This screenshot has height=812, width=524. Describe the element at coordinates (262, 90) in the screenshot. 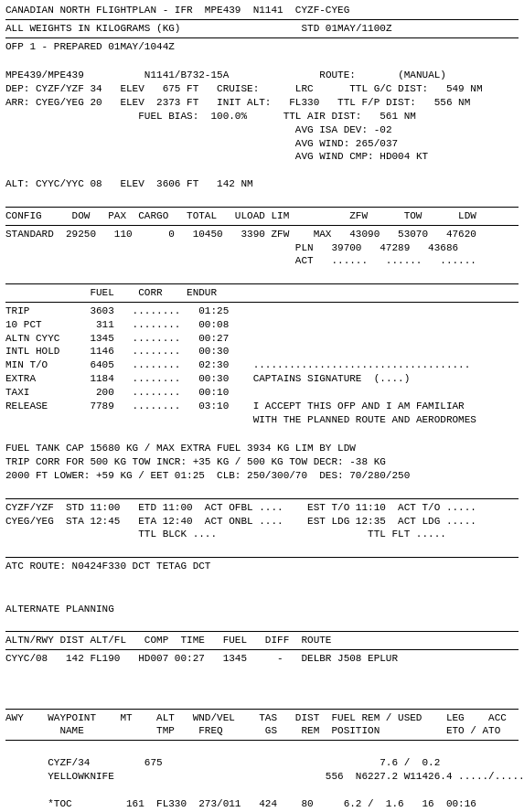

I see `dep-line: DEP: CYZF/YZF 34 ELEV 675 FT CRUISE: LRC…` at that location.